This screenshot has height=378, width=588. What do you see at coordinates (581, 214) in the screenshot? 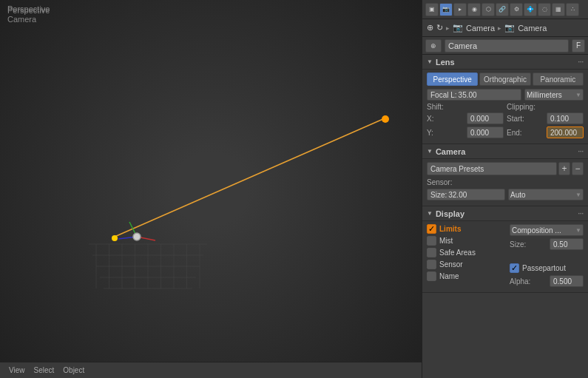
I see `display-options: ···` at bounding box center [581, 214].